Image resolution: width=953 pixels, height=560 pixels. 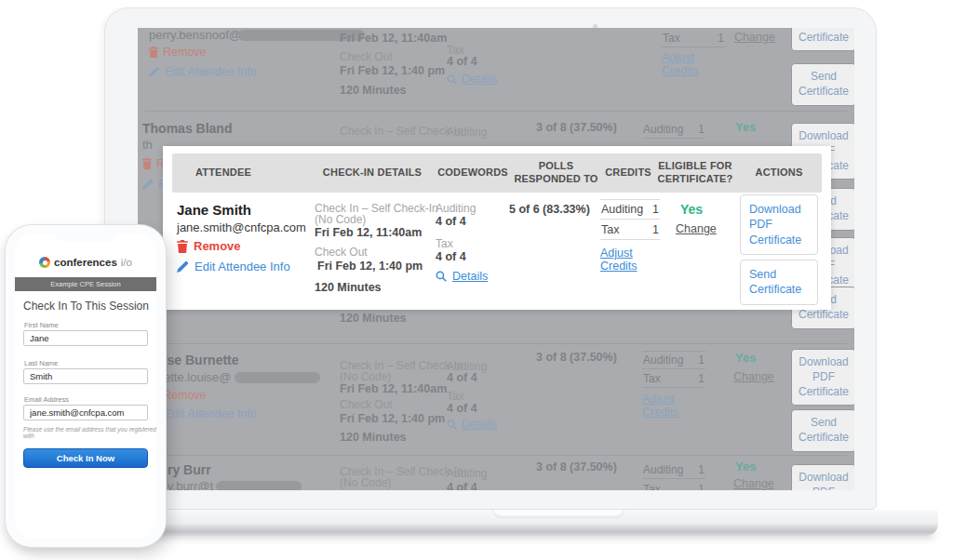 I want to click on conferences-io-logo-icon, so click(x=45, y=262).